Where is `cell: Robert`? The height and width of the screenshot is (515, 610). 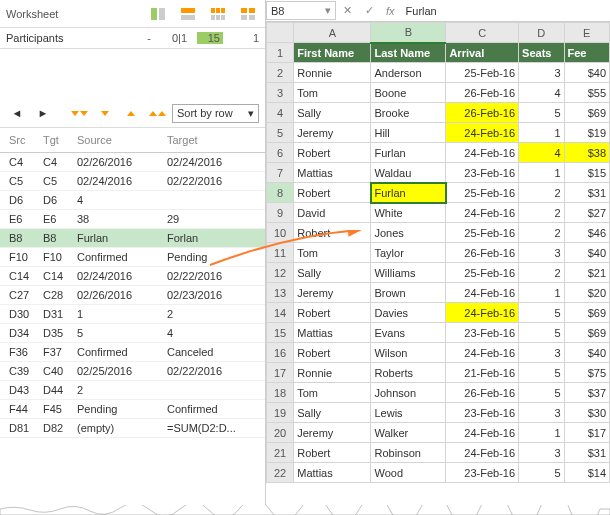 cell: Robert is located at coordinates (332, 153).